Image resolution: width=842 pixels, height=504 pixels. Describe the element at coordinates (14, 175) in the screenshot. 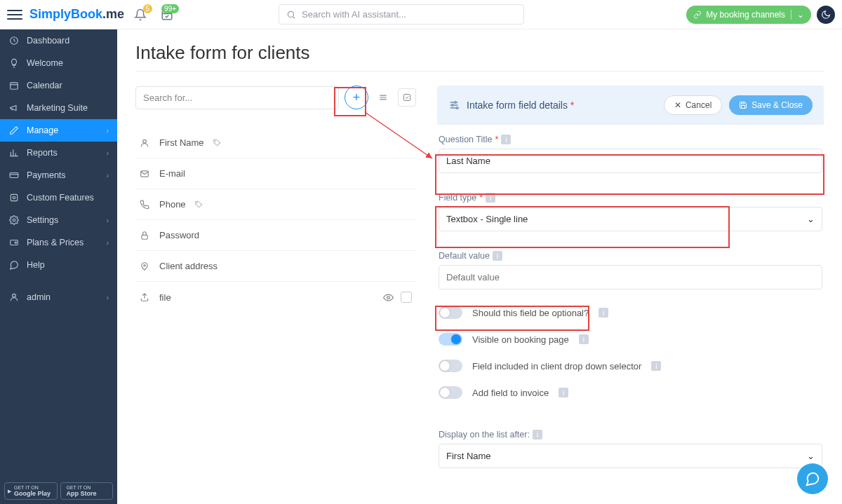

I see `card-icon` at that location.